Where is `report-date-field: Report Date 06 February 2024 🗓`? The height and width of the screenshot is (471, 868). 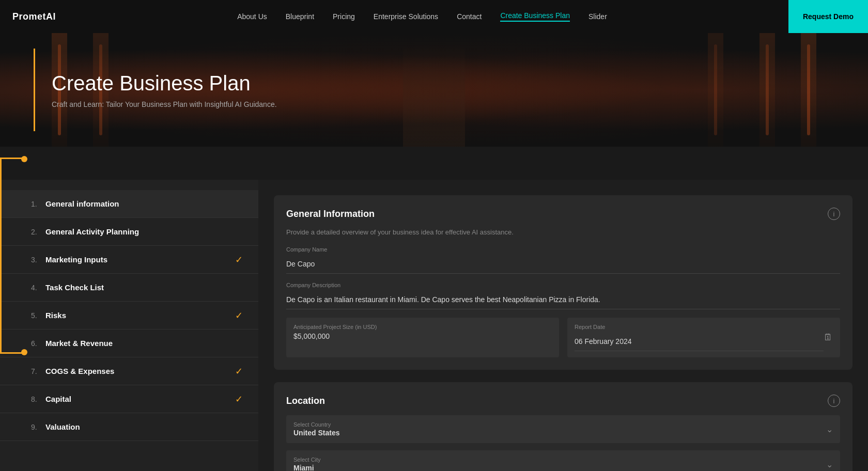 report-date-field: Report Date 06 February 2024 🗓 is located at coordinates (704, 338).